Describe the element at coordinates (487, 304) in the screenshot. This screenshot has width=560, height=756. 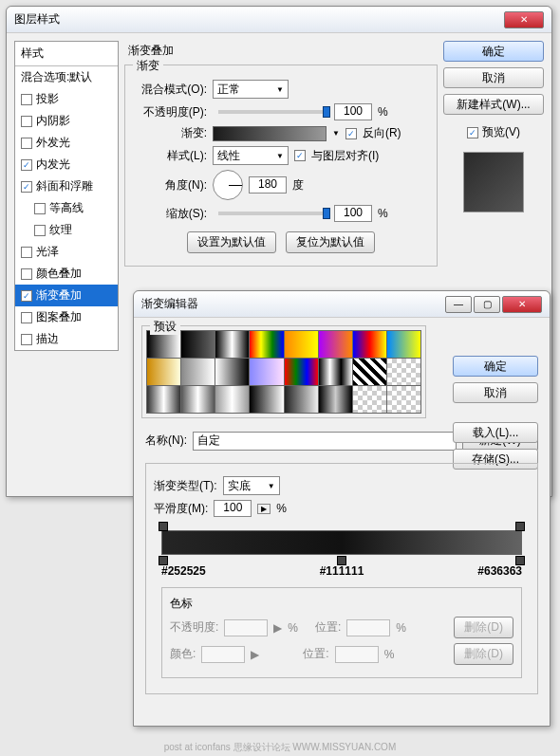
I see `maximize-icon: ▢` at that location.